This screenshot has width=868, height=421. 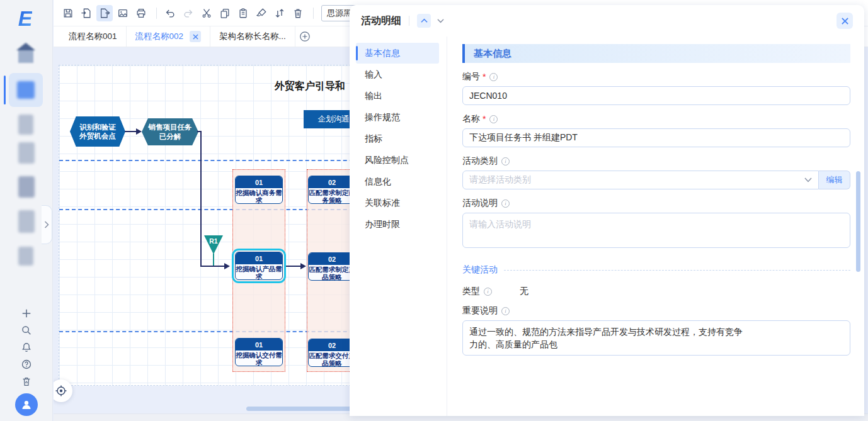 What do you see at coordinates (398, 227) in the screenshot?
I see `panel-nav: 基本信息 输入 输出 操作规范 指标 风险控制点 信息化 关联标准 办理时限` at bounding box center [398, 227].